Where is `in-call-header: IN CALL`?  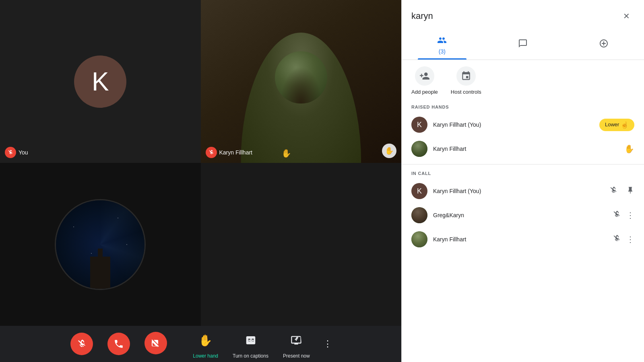
in-call-header: IN CALL is located at coordinates (523, 173).